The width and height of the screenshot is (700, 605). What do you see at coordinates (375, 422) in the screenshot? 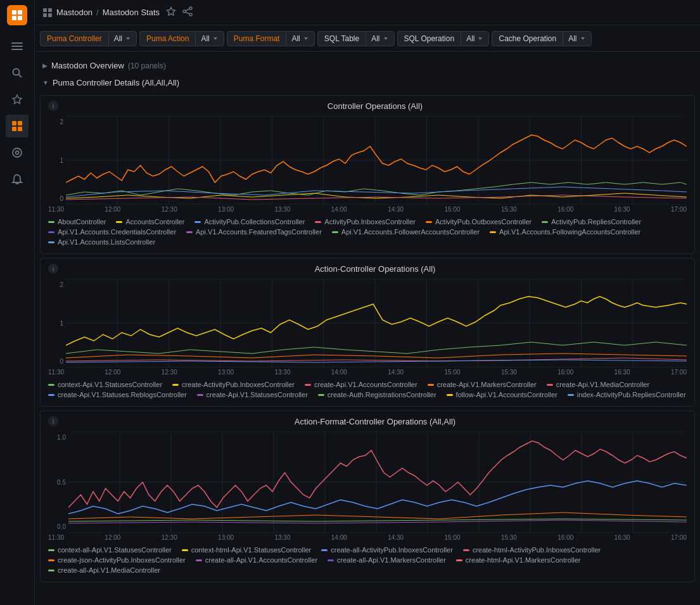
I see `chart3-title: Action-Format-Controller Operations (All…` at bounding box center [375, 422].